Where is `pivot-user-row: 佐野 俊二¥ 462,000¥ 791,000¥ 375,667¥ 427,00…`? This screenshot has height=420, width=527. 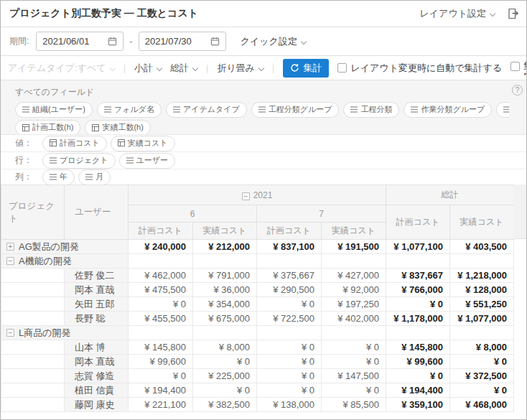
pivot-user-row: 佐野 俊二¥ 462,000¥ 791,000¥ 375,667¥ 427,00… is located at coordinates (258, 276).